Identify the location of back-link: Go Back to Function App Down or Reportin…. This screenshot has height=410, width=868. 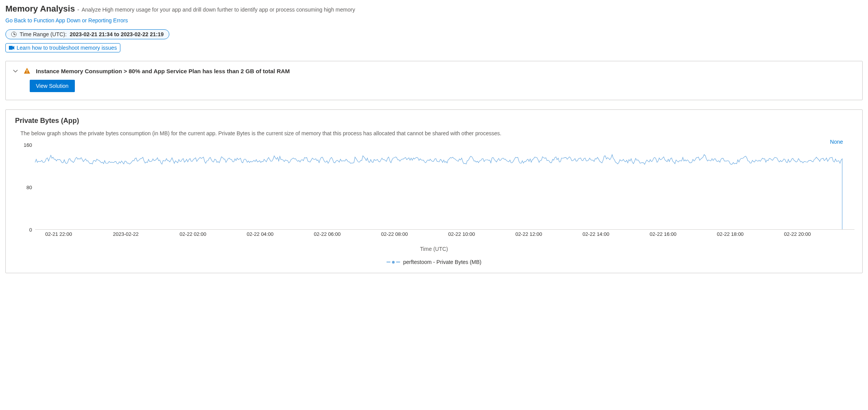
(66, 20).